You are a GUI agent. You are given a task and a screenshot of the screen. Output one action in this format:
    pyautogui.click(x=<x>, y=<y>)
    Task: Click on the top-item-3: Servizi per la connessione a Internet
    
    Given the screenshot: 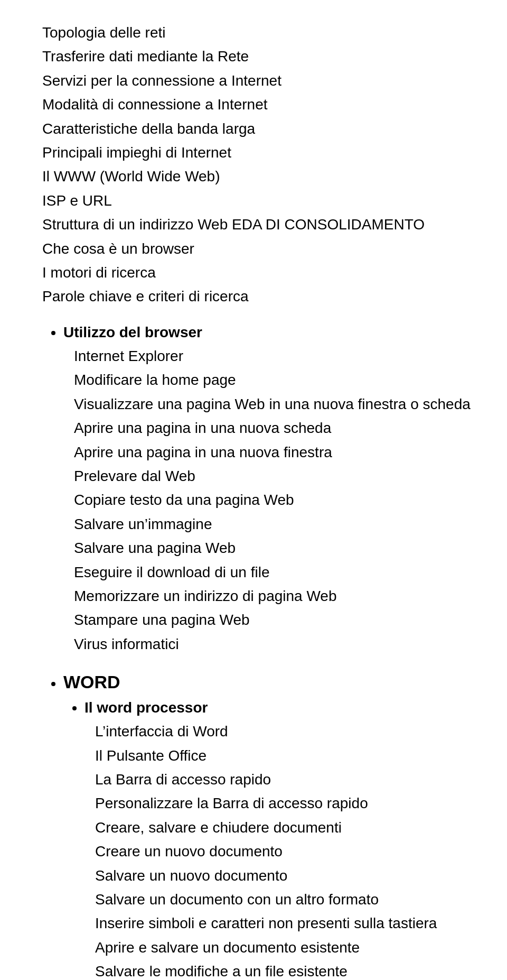 What is the action you would take?
    pyautogui.click(x=259, y=80)
    